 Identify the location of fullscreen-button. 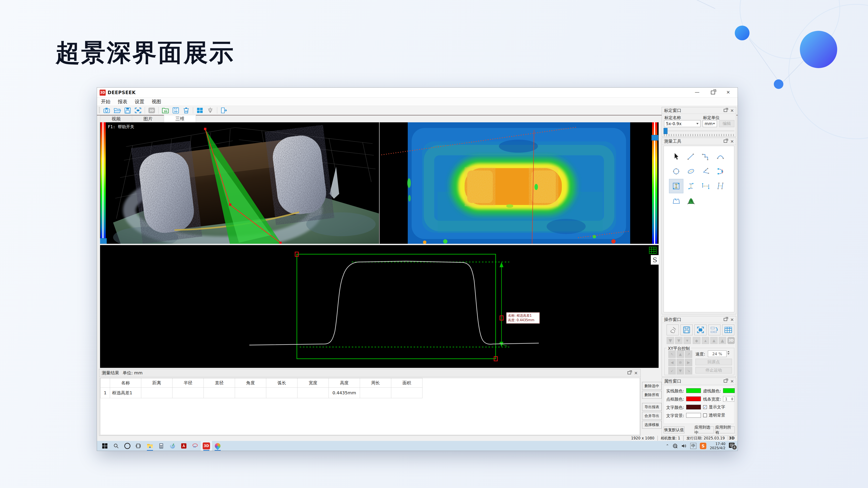
(138, 110).